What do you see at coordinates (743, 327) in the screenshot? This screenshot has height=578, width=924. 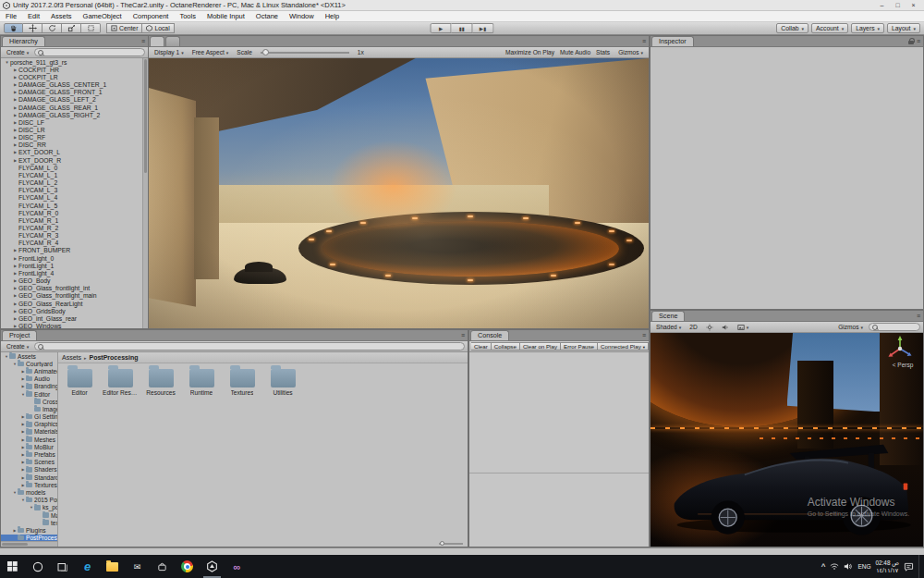 I see `effects-dropdown` at bounding box center [743, 327].